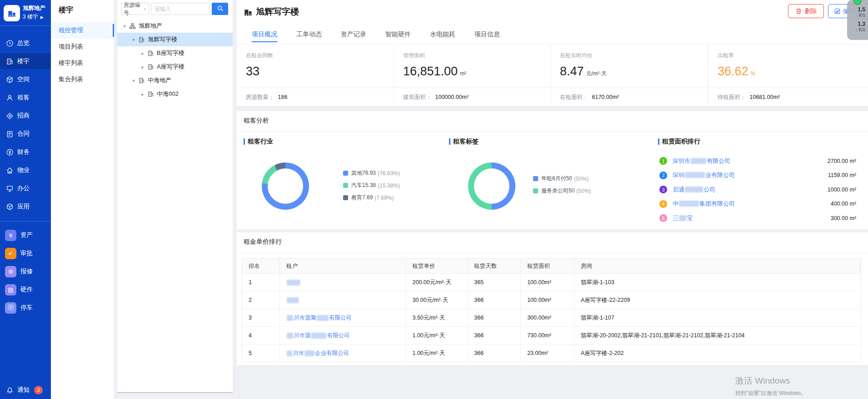  Describe the element at coordinates (477, 72) in the screenshot. I see `stat-value: 16,851.00m²` at that location.